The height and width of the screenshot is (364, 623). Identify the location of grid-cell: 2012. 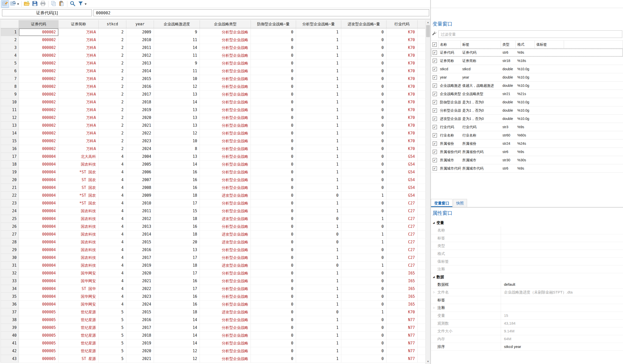
(140, 56).